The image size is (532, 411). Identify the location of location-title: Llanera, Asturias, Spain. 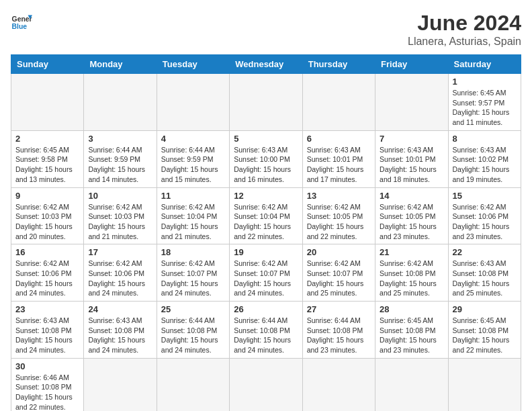
(465, 42).